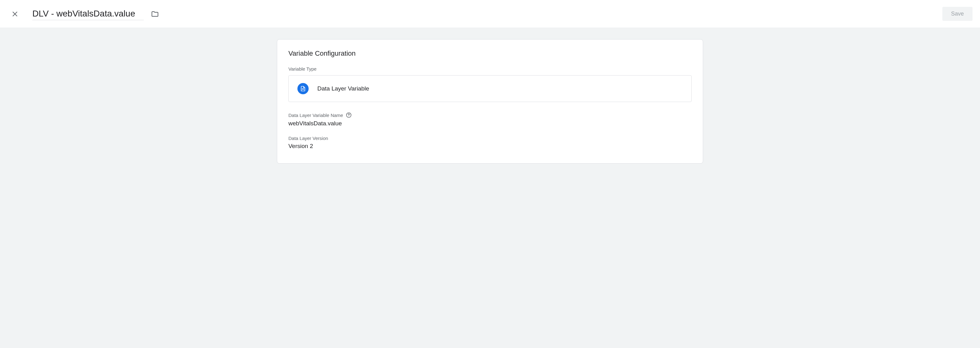  What do you see at coordinates (343, 89) in the screenshot?
I see `variable-type-value: Data Layer Variable` at bounding box center [343, 89].